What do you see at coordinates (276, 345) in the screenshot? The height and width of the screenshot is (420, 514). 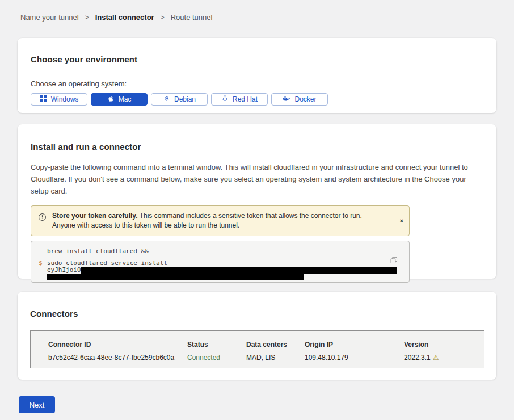 I see `column-data-centers: Data centers` at bounding box center [276, 345].